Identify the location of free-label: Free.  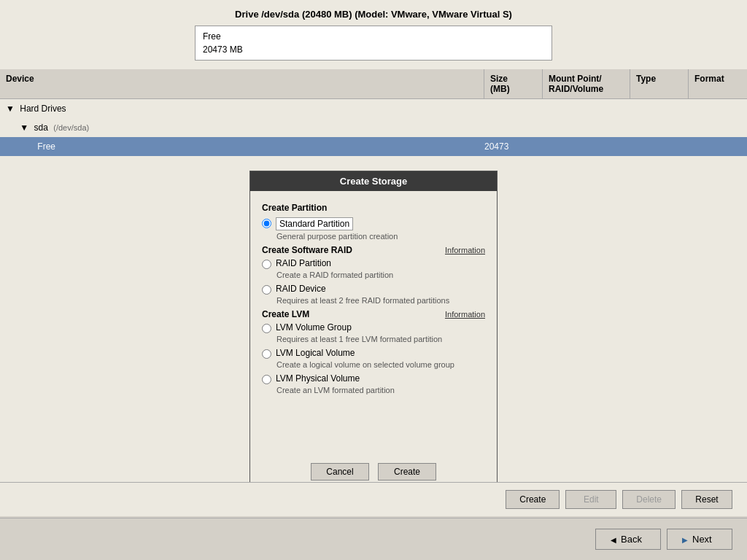
(374, 36).